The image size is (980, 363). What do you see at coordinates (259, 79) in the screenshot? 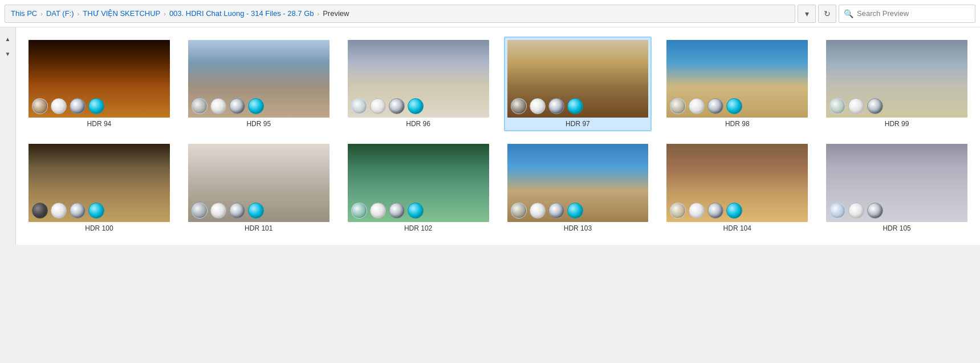
I see `thumb-image-hdr95` at bounding box center [259, 79].